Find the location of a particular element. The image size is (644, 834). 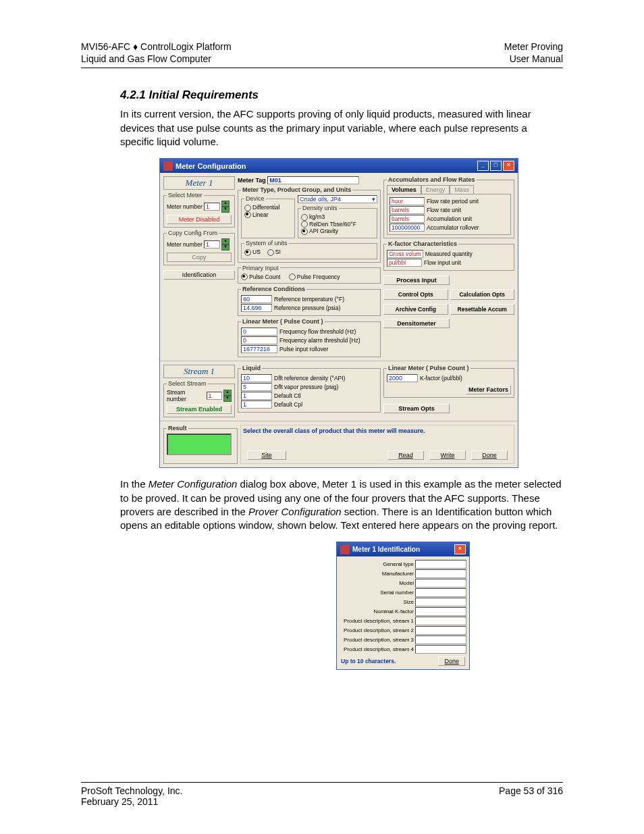

radio-pulse-count is located at coordinates (244, 277).